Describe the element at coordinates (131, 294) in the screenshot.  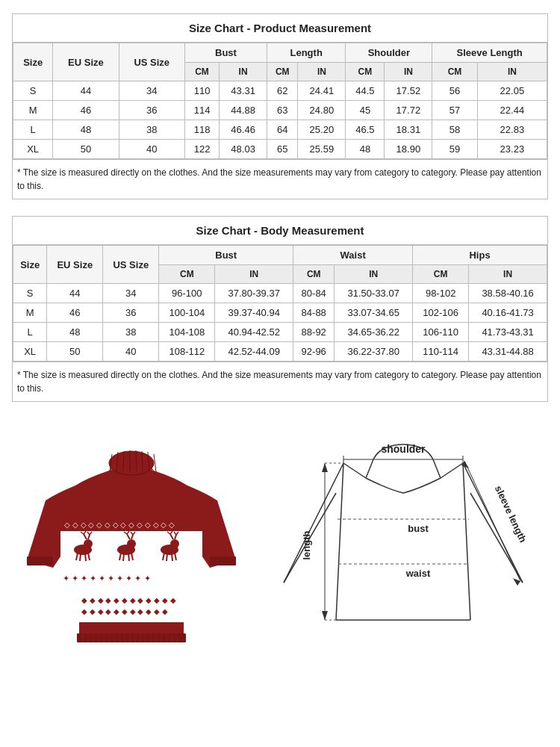
I see `us-size-cell: 34` at that location.